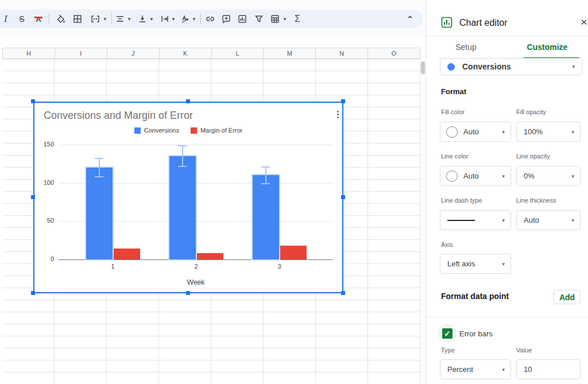 The height and width of the screenshot is (384, 588). Describe the element at coordinates (44, 220) in the screenshot. I see `y-tick-label: 50` at that location.